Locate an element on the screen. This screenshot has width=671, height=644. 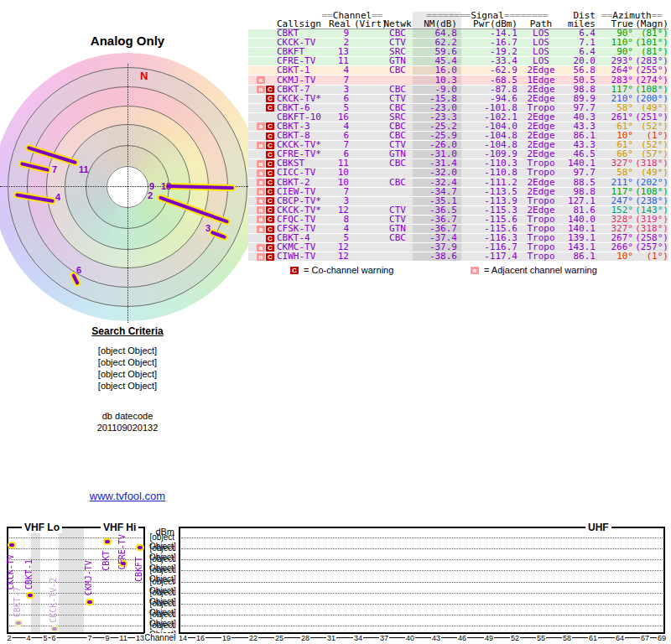
channel-tick-label: 69 is located at coordinates (662, 638).